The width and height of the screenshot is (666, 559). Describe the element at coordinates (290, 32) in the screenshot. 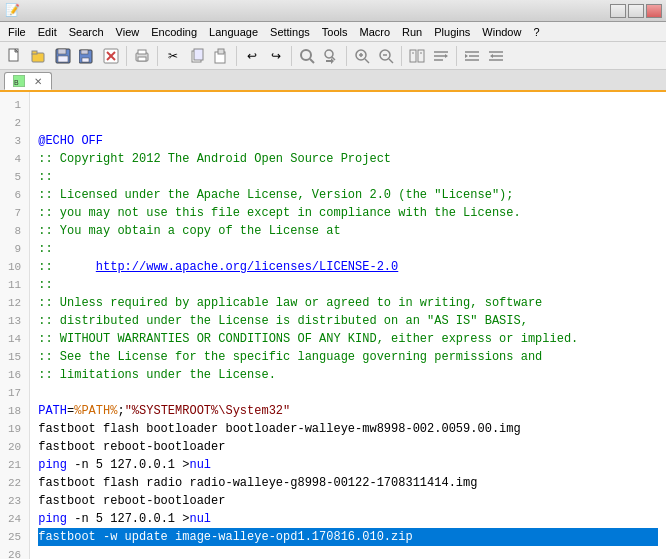

I see `menu-settings: Settings` at that location.